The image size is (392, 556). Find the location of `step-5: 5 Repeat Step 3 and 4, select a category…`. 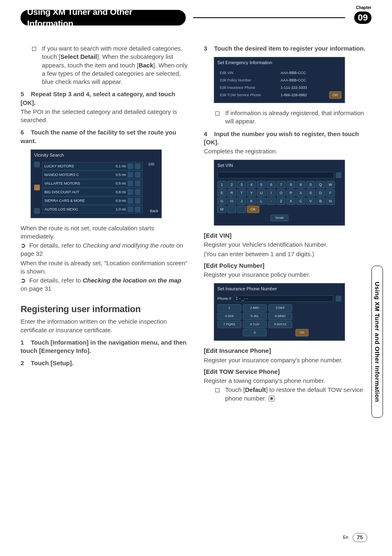

step-5: 5 Repeat Step 3 and 4, select a category… is located at coordinates (104, 99).